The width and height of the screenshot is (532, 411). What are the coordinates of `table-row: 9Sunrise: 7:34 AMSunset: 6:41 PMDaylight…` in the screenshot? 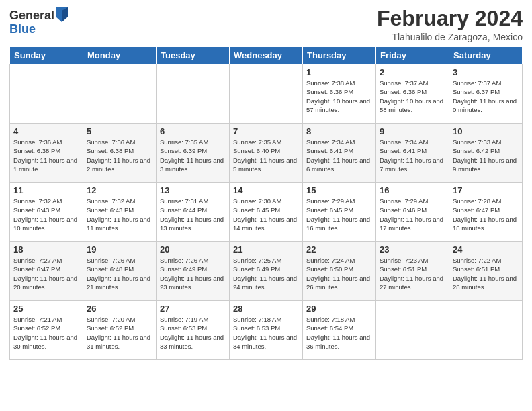 It's located at (412, 153).